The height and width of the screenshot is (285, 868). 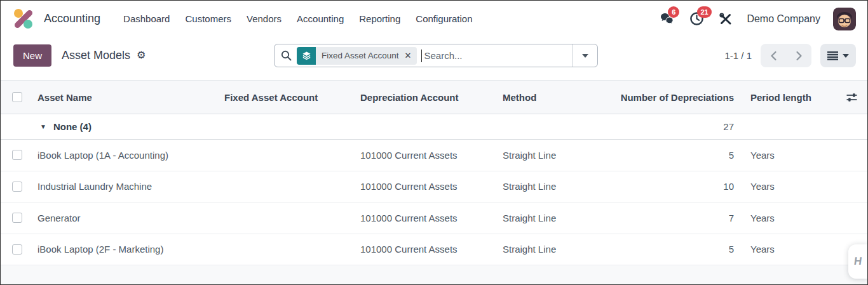 I want to click on group-label: None (4), so click(x=72, y=127).